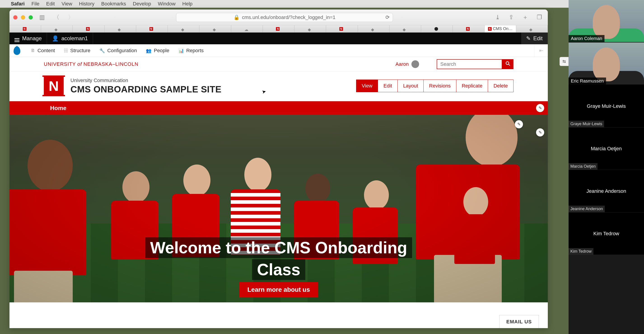 This screenshot has height=334, width=644. Describe the element at coordinates (278, 18) in the screenshot. I see `safari-toolbar: ▥ 〈 〉 🔒 cms.unl.edu/onboard/?check_logge…` at that location.